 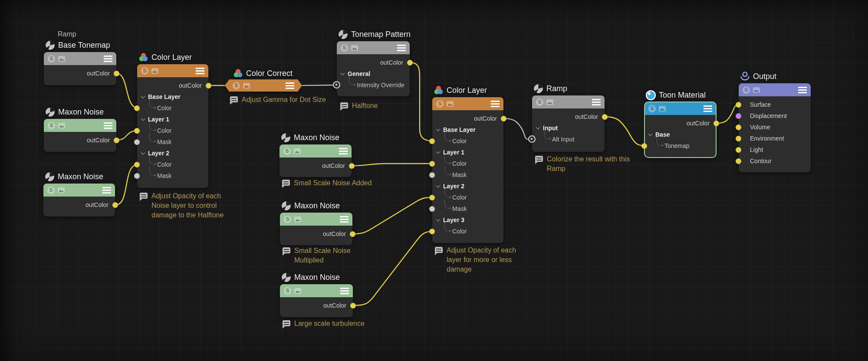 I want to click on group-row: Layer 3, so click(x=468, y=220).